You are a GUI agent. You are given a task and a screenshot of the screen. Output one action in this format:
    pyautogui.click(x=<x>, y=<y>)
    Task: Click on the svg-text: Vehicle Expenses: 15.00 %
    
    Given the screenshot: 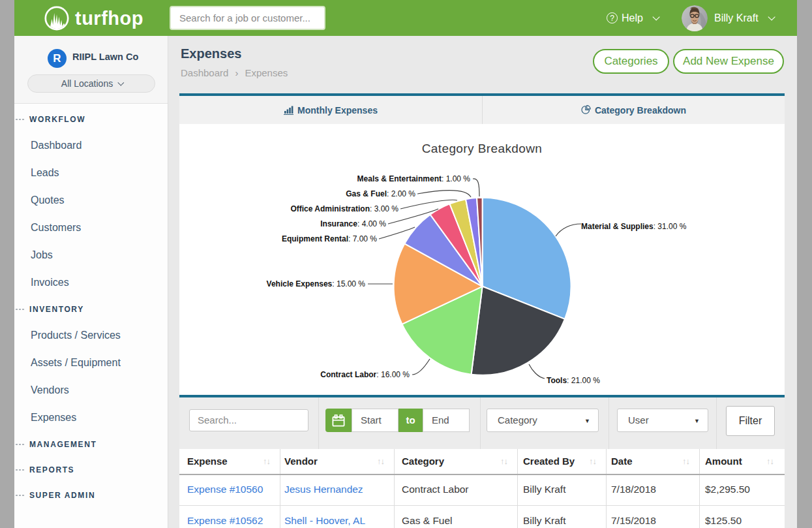 What is the action you would take?
    pyautogui.click(x=316, y=284)
    